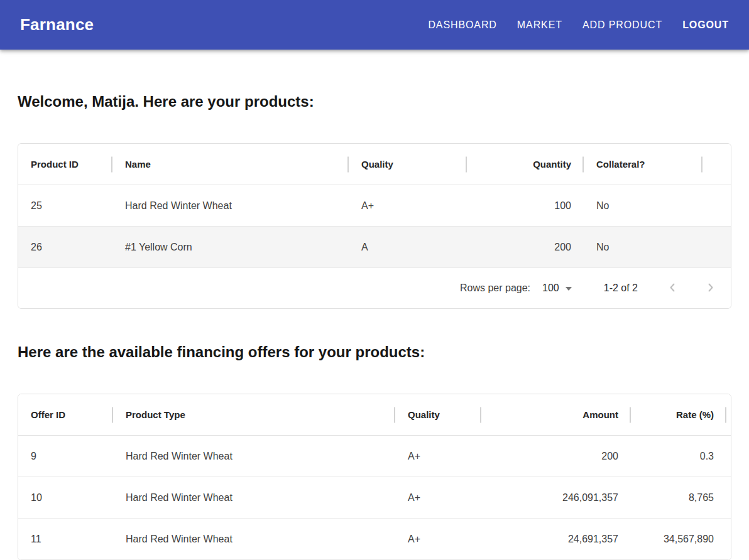 This screenshot has width=749, height=560. I want to click on cell-amount: 24,691,357, so click(556, 539).